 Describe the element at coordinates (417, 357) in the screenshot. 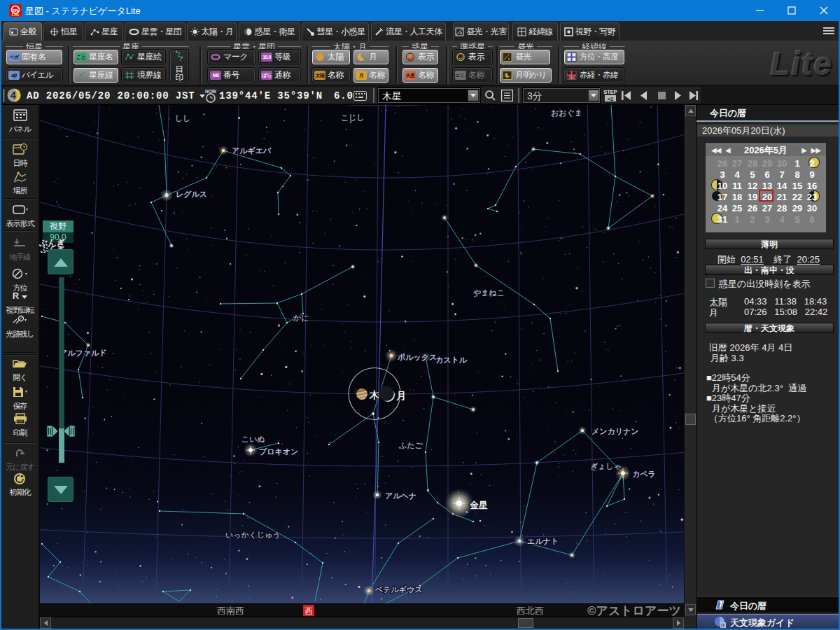

I see `svg-text: ポルックス` at that location.